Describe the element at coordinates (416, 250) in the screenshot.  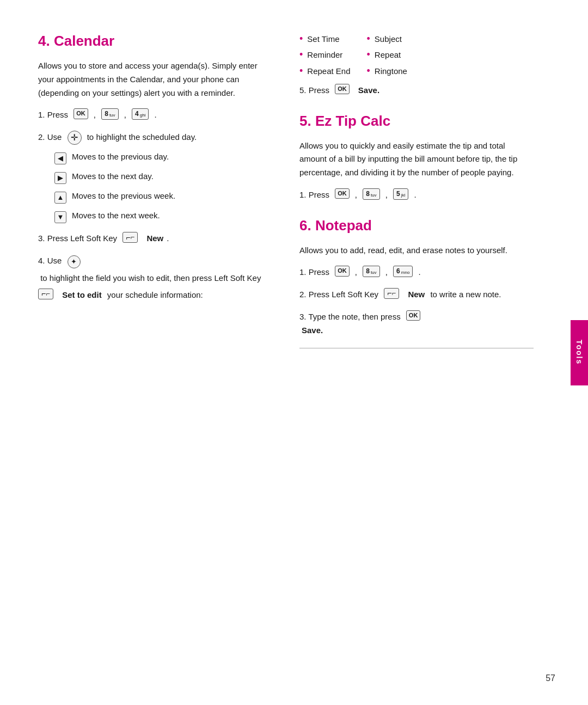
I see `notepad-desc: Allows you to add, read, edit, and erase…` at that location.